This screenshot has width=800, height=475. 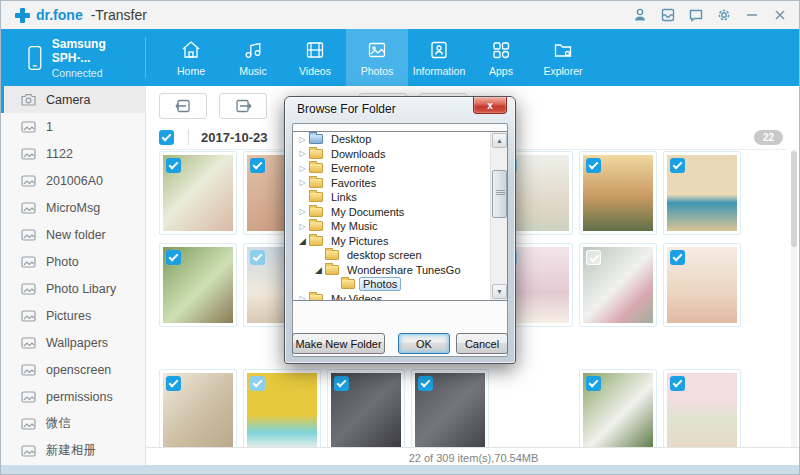 I want to click on minimize-icon, so click(x=752, y=16).